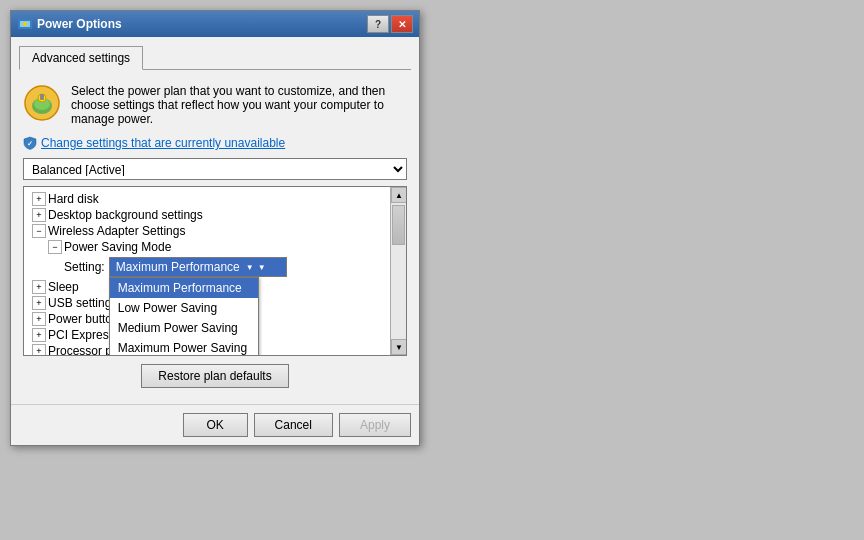 The height and width of the screenshot is (540, 864). I want to click on window-icon, so click(25, 24).